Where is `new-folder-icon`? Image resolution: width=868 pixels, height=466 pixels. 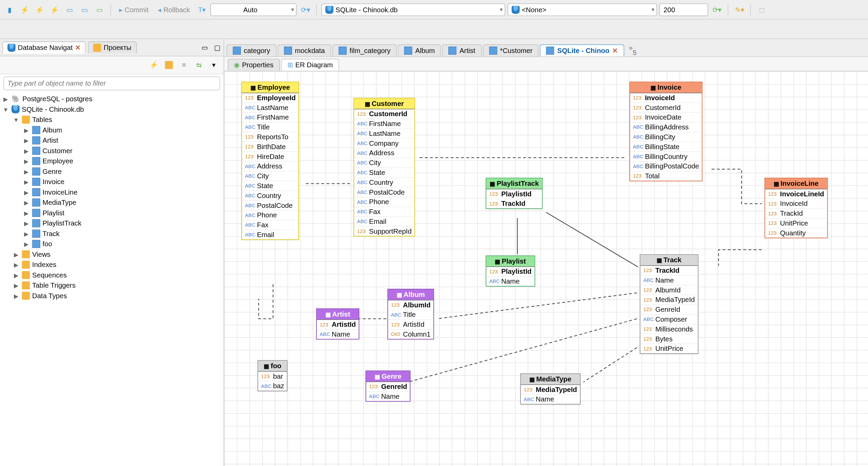
new-folder-icon is located at coordinates (169, 65).